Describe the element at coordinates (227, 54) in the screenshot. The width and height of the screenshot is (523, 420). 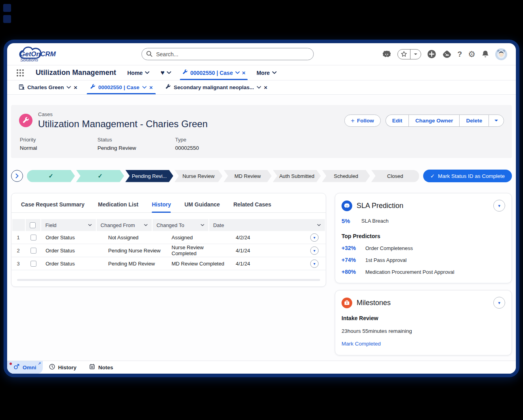
I see `search-input` at that location.